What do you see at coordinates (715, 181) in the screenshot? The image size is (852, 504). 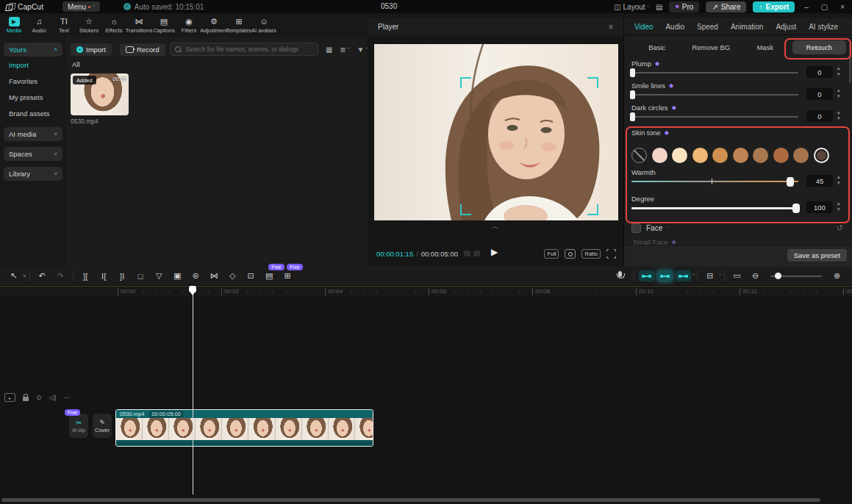 I see `warmth-slider` at bounding box center [715, 181].